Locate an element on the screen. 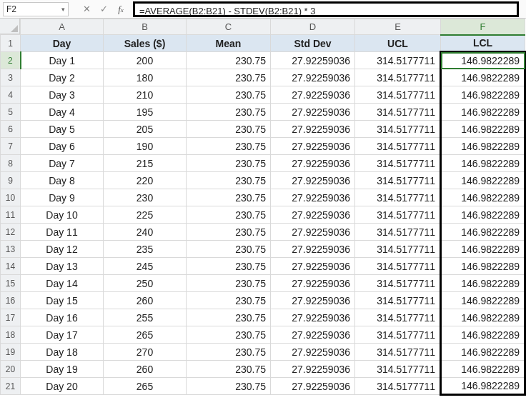  header-cell-B: Sales ($) is located at coordinates (145, 44).